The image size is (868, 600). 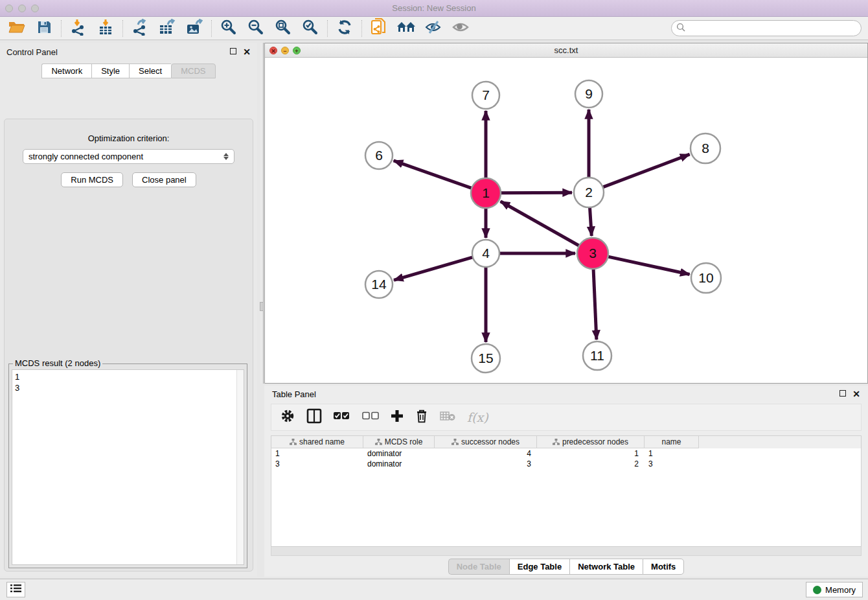 I want to click on cell-shared-name: 3, so click(x=317, y=464).